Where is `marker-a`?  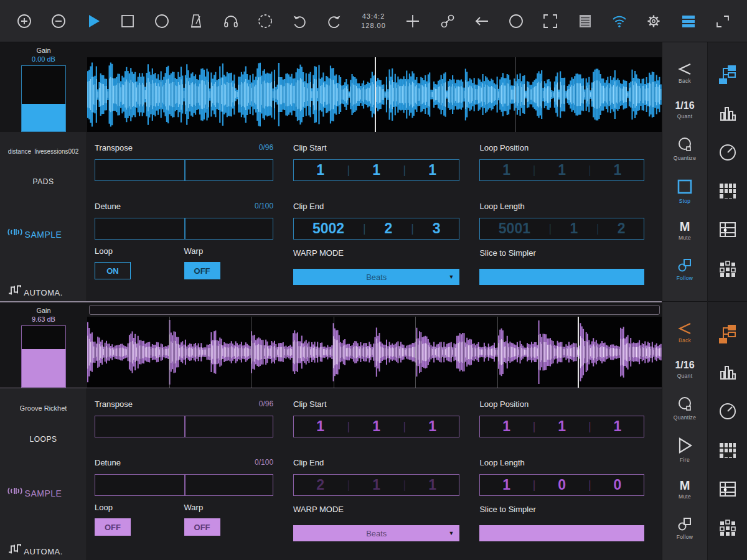
marker-a is located at coordinates (515, 95).